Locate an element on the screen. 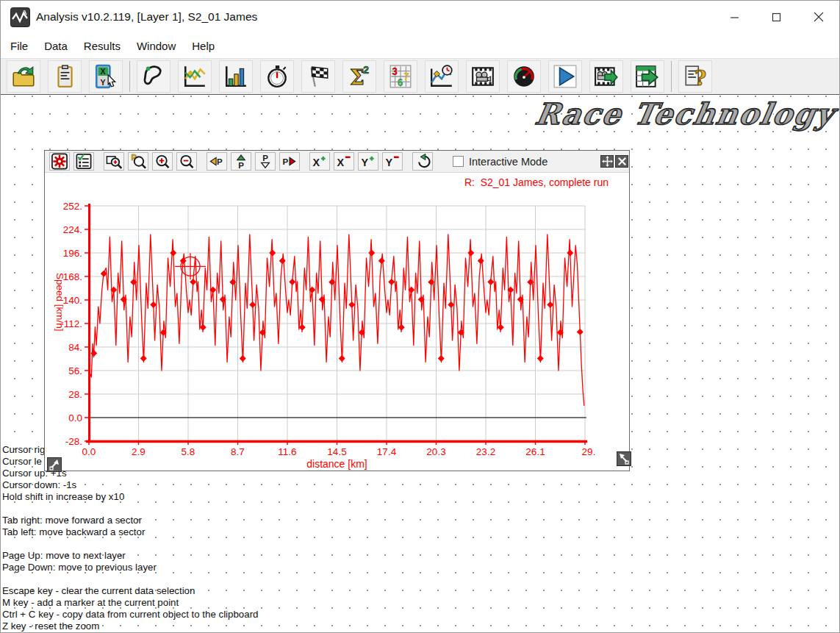 Image resolution: width=840 pixels, height=633 pixels. help-line: Tab right: move forward a sector is located at coordinates (130, 521).